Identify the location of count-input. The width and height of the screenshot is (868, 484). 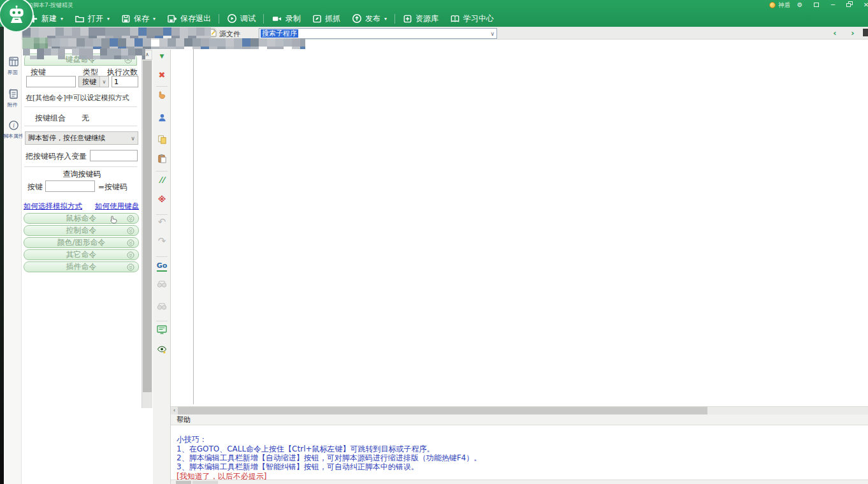
(125, 82).